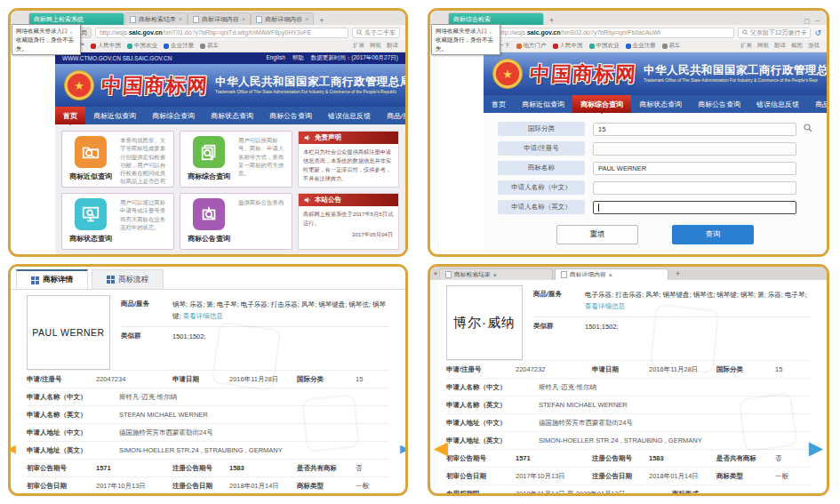 This screenshot has width=840, height=504. What do you see at coordinates (484, 323) in the screenshot?
I see `trademark-image: 博尔·威纳` at bounding box center [484, 323].